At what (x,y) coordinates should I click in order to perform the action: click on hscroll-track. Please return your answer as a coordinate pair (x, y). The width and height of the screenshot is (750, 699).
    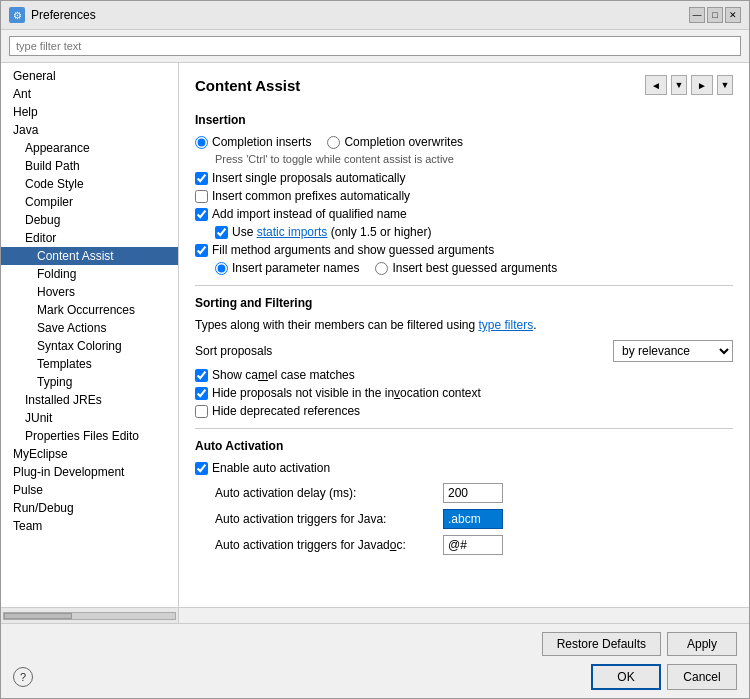
    Looking at the image, I should click on (90, 616).